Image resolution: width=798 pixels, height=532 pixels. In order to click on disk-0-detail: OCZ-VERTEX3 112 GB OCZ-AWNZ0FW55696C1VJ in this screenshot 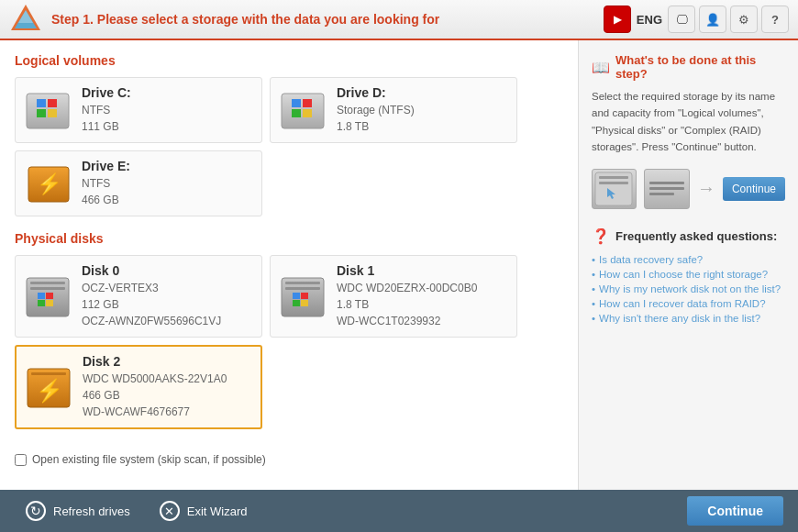, I will do `click(151, 305)`.